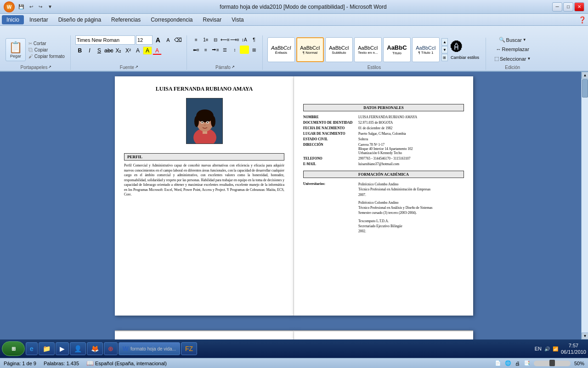 The image size is (588, 368). Describe the element at coordinates (196, 50) in the screenshot. I see `align-left-button: ⬅≡` at that location.